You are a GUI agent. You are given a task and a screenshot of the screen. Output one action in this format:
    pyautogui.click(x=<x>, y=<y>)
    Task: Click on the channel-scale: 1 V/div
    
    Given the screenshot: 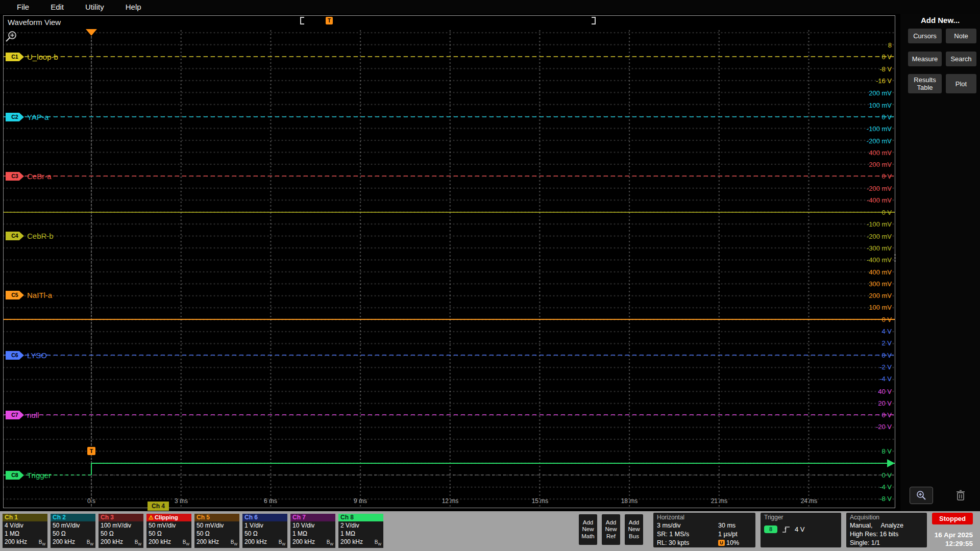 What is the action you would take?
    pyautogui.click(x=265, y=525)
    